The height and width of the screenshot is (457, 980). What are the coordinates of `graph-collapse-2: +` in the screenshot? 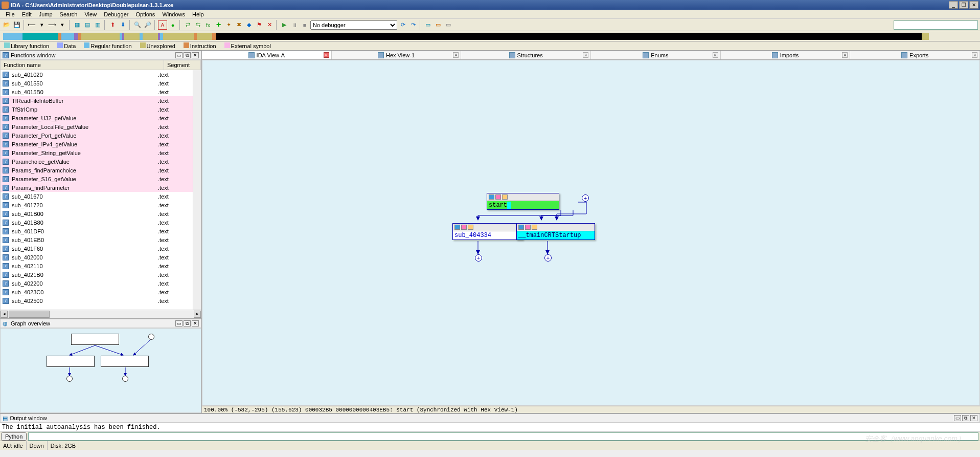 It's located at (478, 258).